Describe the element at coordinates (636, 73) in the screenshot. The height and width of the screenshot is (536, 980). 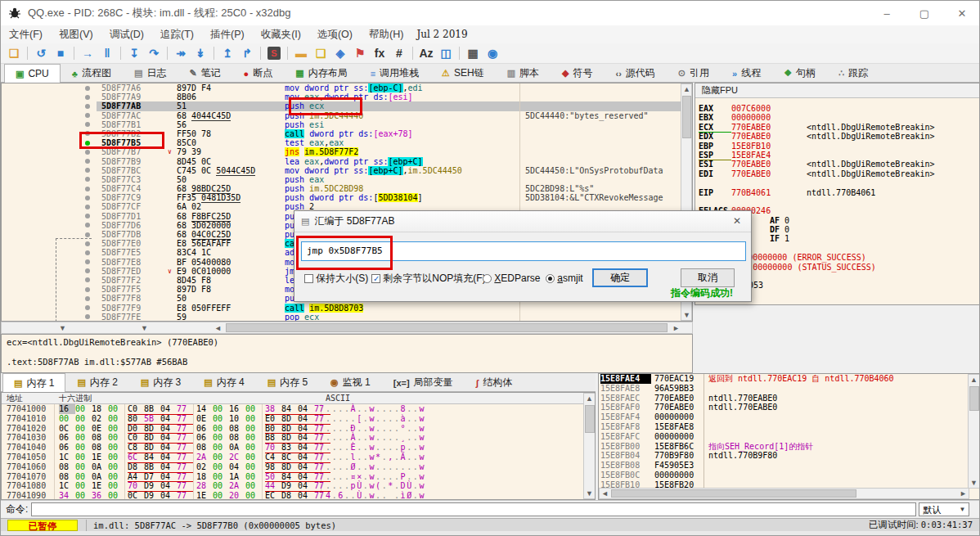
I see `tab-source: ‹›源代码` at that location.